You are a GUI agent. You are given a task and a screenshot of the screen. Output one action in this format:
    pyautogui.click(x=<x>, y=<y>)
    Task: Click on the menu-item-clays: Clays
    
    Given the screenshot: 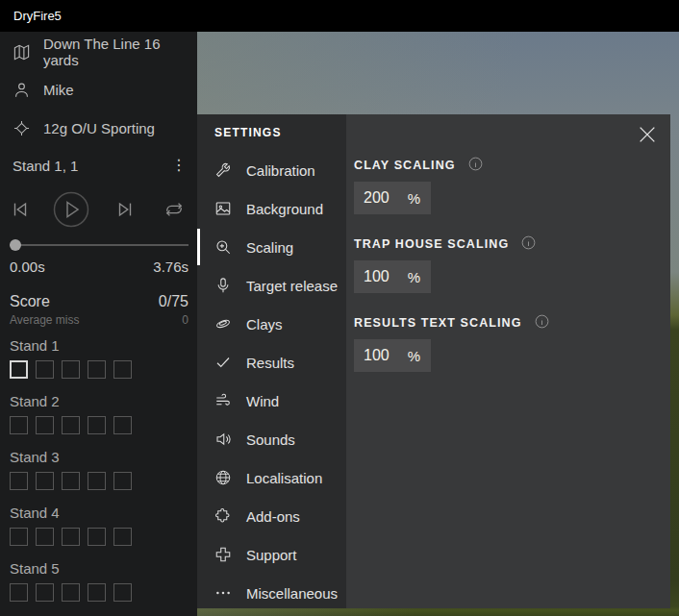 What is the action you would take?
    pyautogui.click(x=271, y=324)
    